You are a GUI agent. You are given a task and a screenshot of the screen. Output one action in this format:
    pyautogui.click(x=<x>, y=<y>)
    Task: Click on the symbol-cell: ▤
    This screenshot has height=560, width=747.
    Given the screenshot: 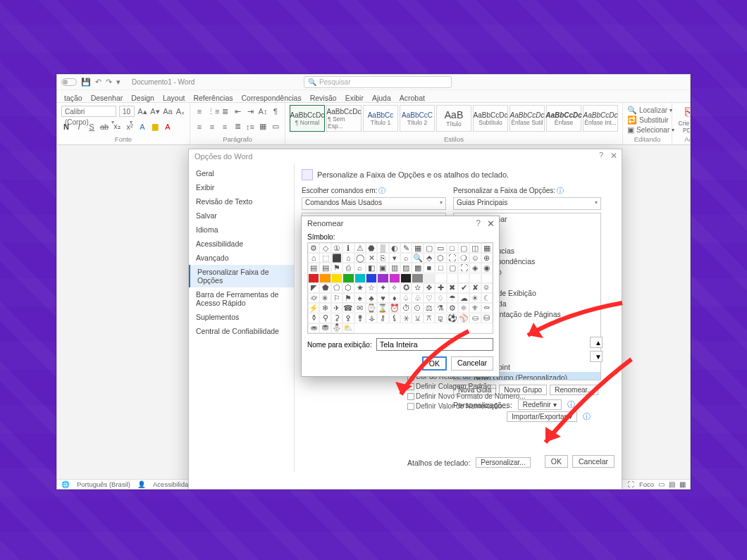 What is the action you would take?
    pyautogui.click(x=314, y=268)
    